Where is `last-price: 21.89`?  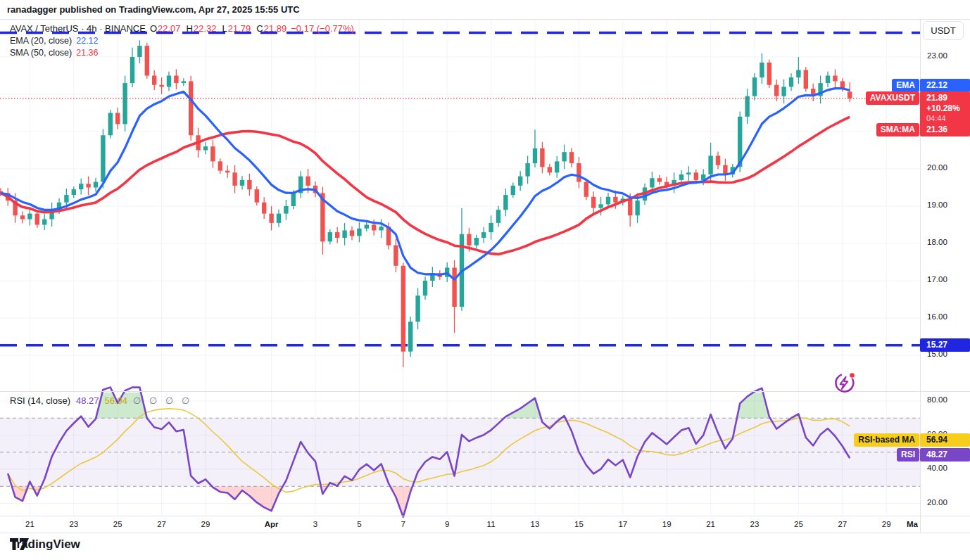 last-price: 21.89 is located at coordinates (948, 98).